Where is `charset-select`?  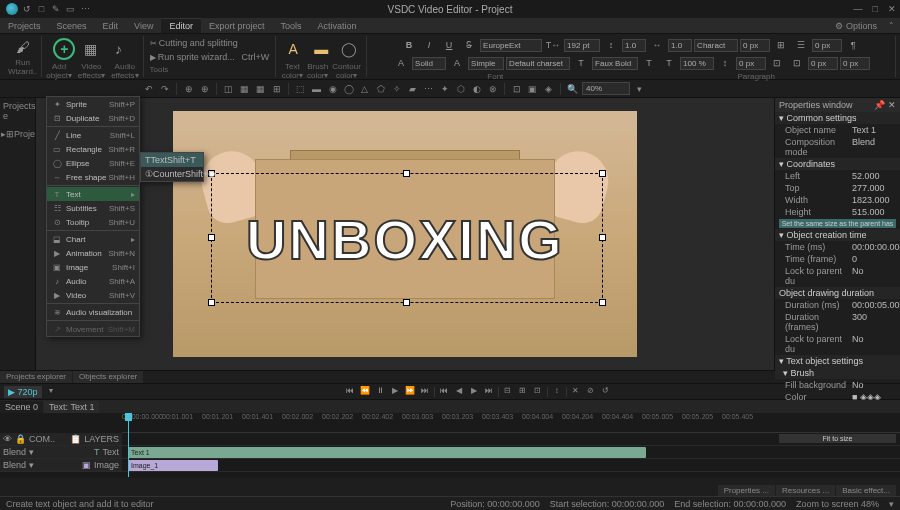
charset-select is located at coordinates (538, 64).